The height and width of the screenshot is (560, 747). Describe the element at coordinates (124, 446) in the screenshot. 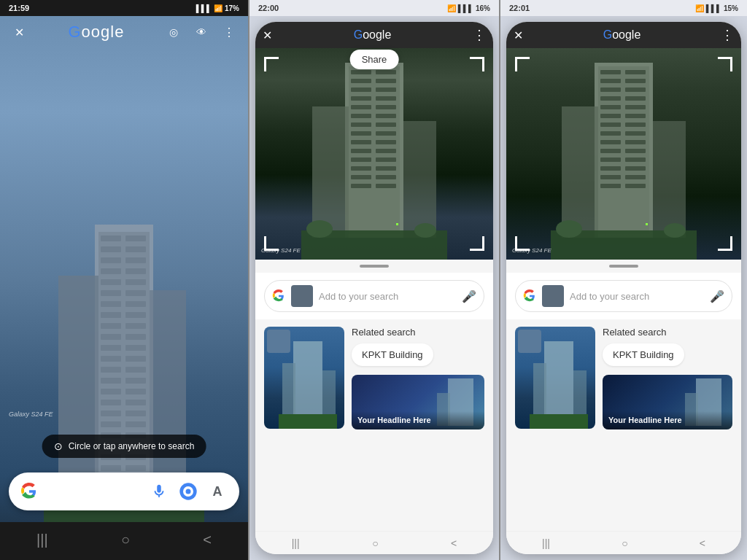

I see `search-hint: ⊙ Circle or tap anywhere to search` at that location.